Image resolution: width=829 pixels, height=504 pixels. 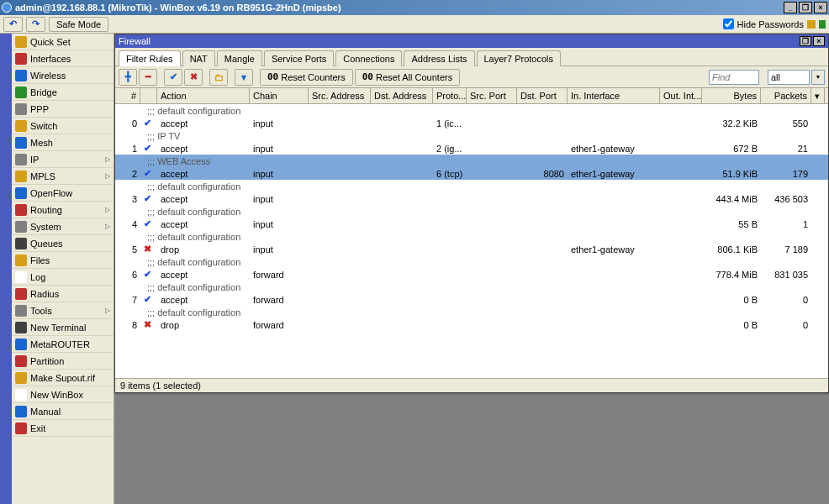 I want to click on firewall-titlebar: Firewall ❐ ×, so click(x=472, y=41).